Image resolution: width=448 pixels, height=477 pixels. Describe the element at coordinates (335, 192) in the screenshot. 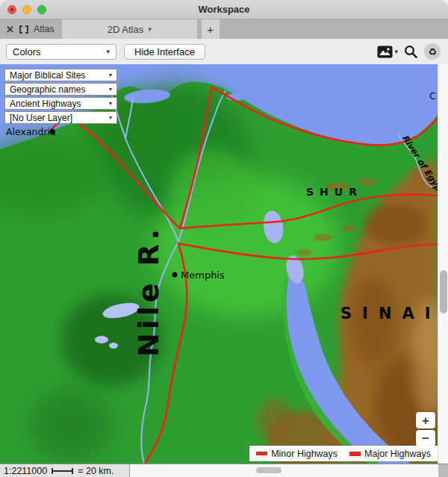

I see `shur-label: SHUR` at that location.